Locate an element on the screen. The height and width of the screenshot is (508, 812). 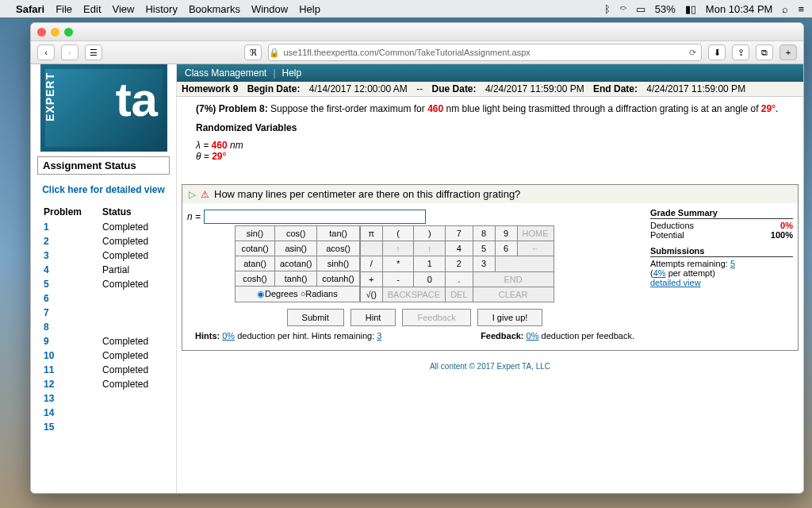
notification-icon: ≡ is located at coordinates (801, 10).